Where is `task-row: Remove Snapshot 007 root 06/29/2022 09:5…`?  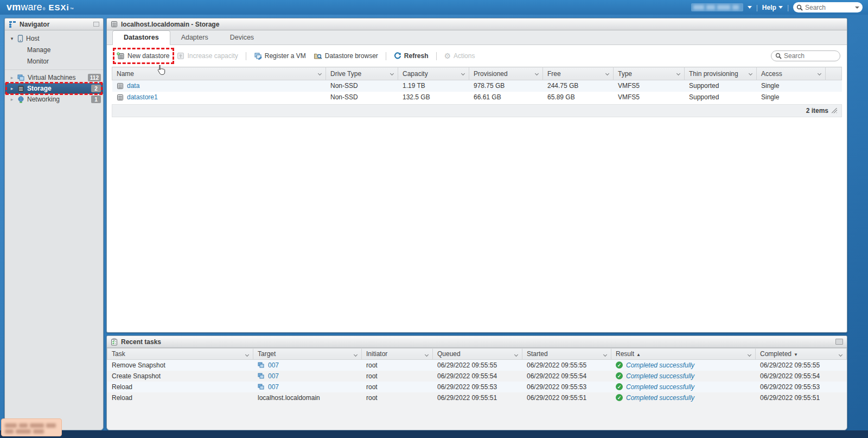
task-row: Remove Snapshot 007 root 06/29/2022 09:5… is located at coordinates (477, 365).